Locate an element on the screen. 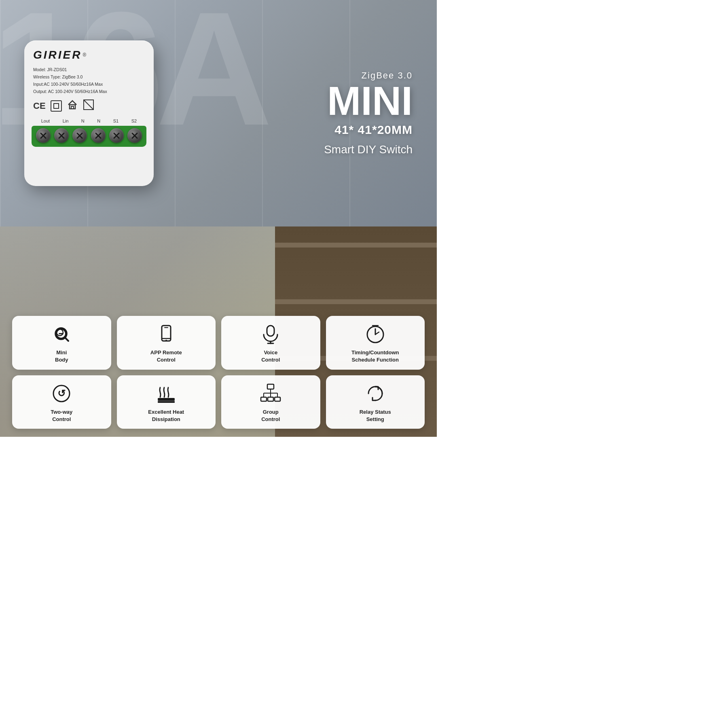 This screenshot has width=728, height=728. smartphone-icon is located at coordinates (166, 334).